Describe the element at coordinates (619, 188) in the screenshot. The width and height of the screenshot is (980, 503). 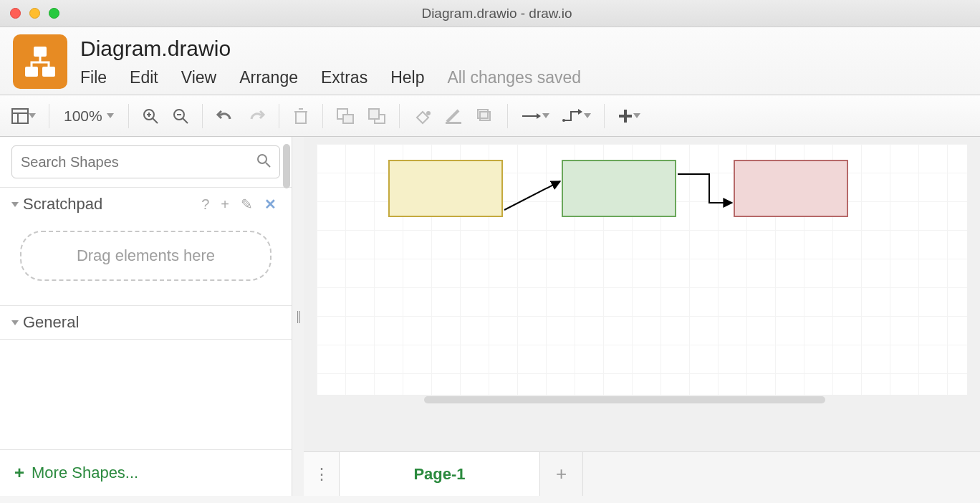
I see `shape-rect-green` at that location.